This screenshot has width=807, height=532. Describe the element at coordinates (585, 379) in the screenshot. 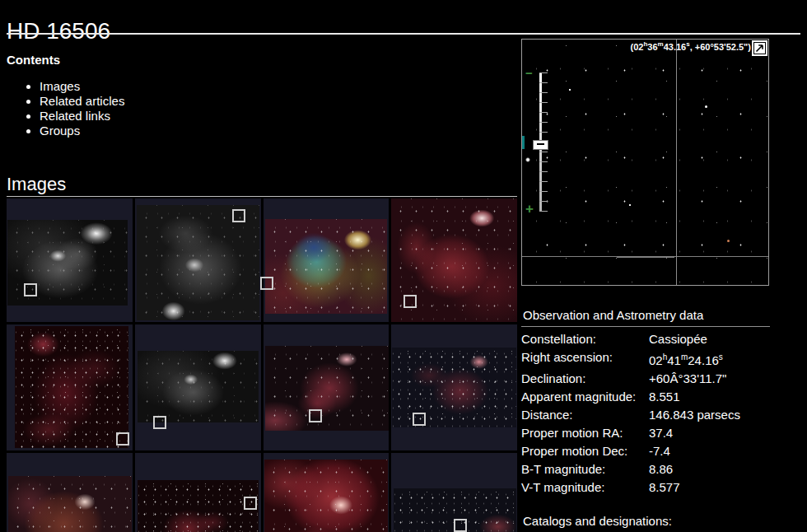

I see `observation-label: Declination:` at that location.